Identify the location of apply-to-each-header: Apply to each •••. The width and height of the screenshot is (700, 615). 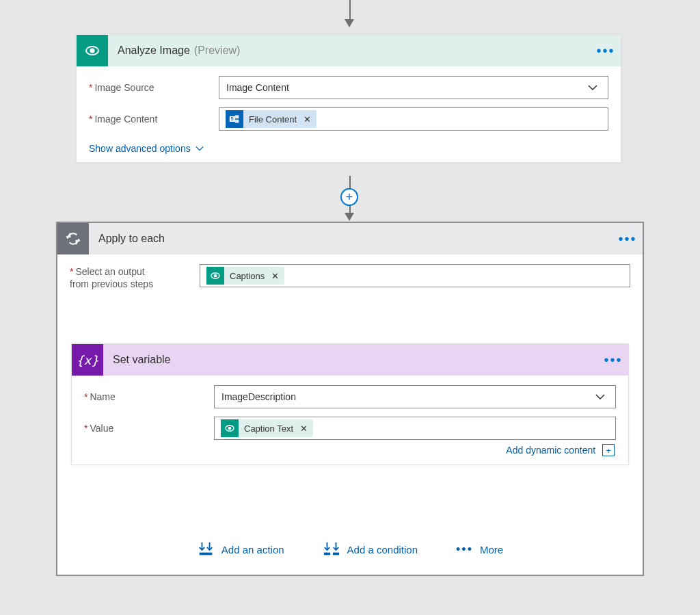
(350, 239).